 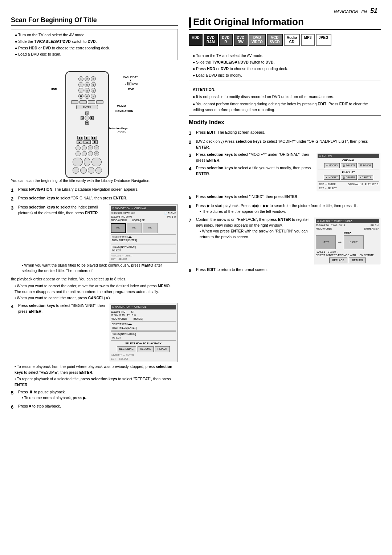 I want to click on title-bar, so click(x=190, y=23).